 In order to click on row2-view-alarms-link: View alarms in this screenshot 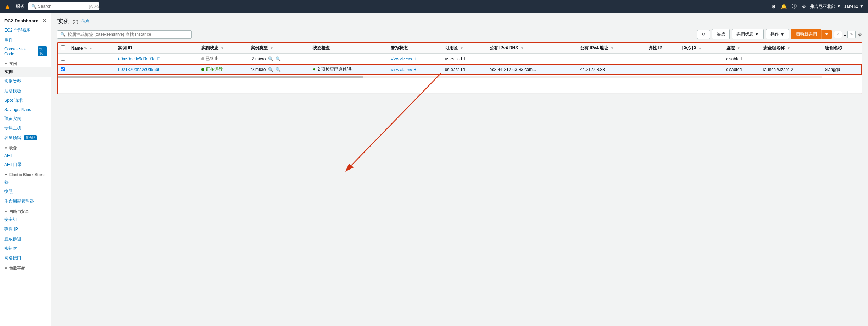, I will do `click(401, 70)`.